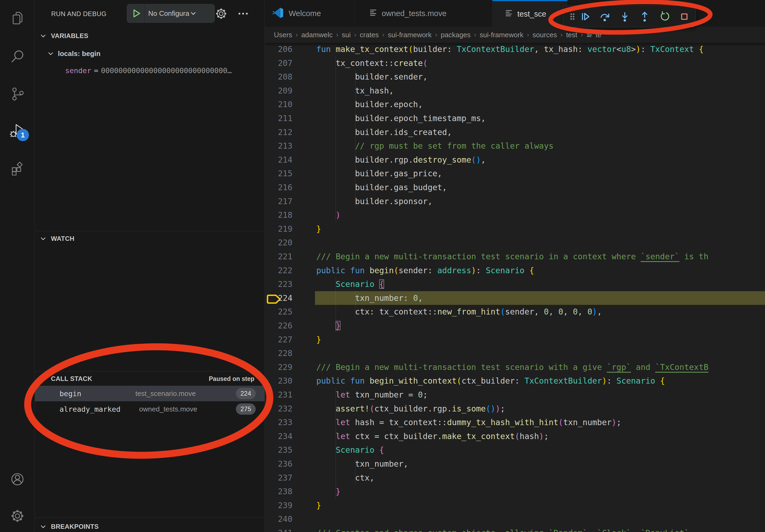 This screenshot has width=765, height=532. Describe the element at coordinates (515, 353) in the screenshot. I see `code-line-228: 228` at that location.